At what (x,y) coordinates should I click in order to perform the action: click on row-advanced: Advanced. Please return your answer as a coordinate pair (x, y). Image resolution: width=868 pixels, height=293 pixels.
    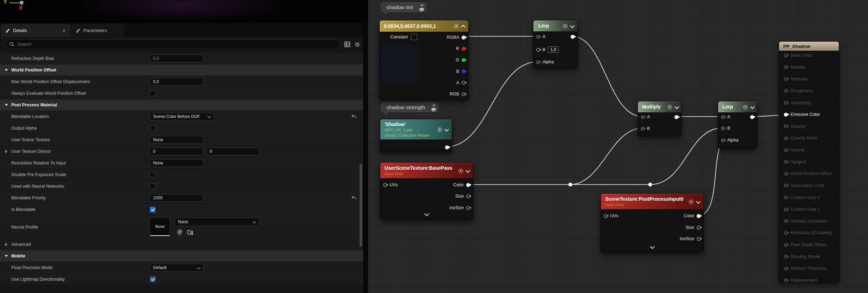
    Looking at the image, I should click on (182, 244).